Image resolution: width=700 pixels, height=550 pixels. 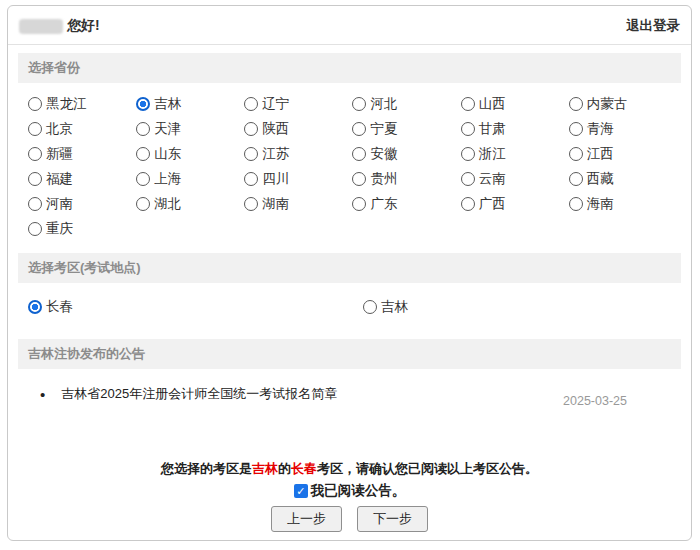 What do you see at coordinates (298, 129) in the screenshot?
I see `province-option-8: 陕西` at bounding box center [298, 129].